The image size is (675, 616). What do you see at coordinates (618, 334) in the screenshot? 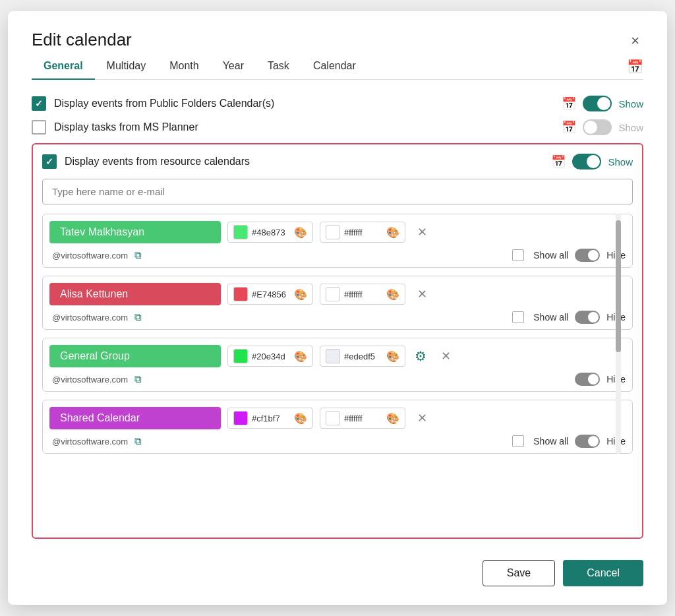
I see `scrollbar-track` at bounding box center [618, 334].